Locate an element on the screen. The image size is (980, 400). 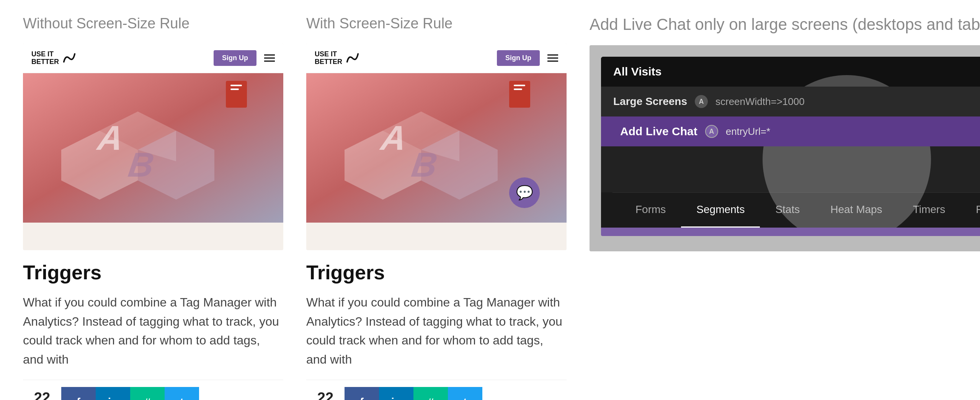
analytics-header-bar: All Visits is located at coordinates (791, 72).